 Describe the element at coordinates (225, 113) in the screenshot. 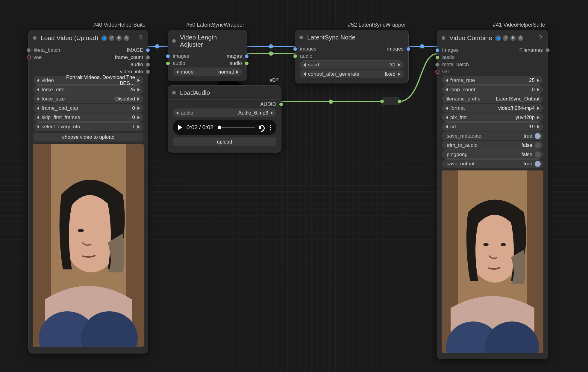

I see `widget-audio-file: audioAudio_6.mp3` at that location.